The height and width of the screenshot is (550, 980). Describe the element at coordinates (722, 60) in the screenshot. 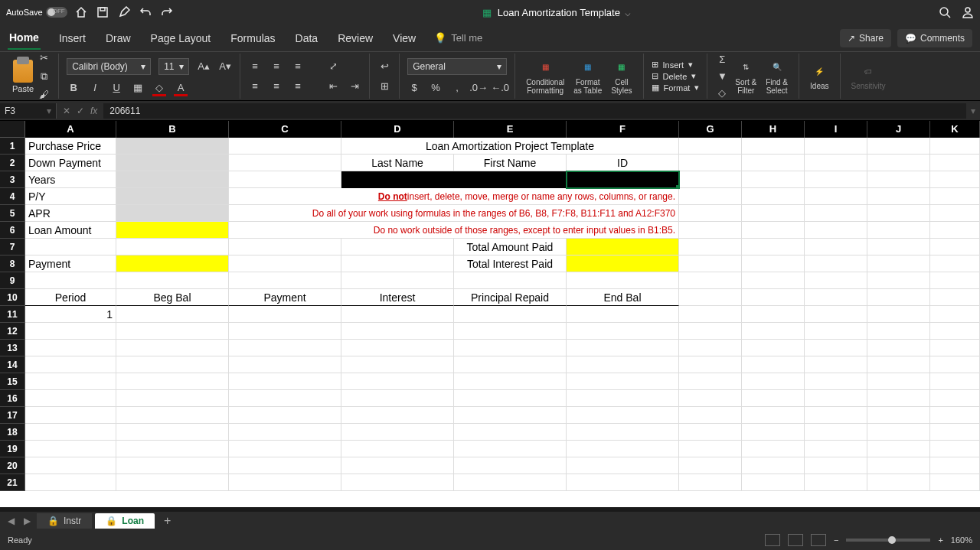

I see `autosum-icon: Σ` at that location.